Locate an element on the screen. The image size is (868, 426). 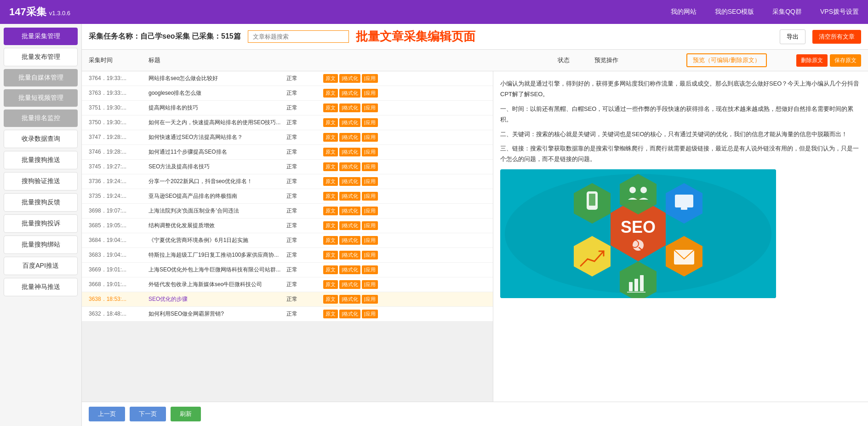
sidebar-item-sogou-feedback: 批量搜狗反馈 is located at coordinates (40, 202).